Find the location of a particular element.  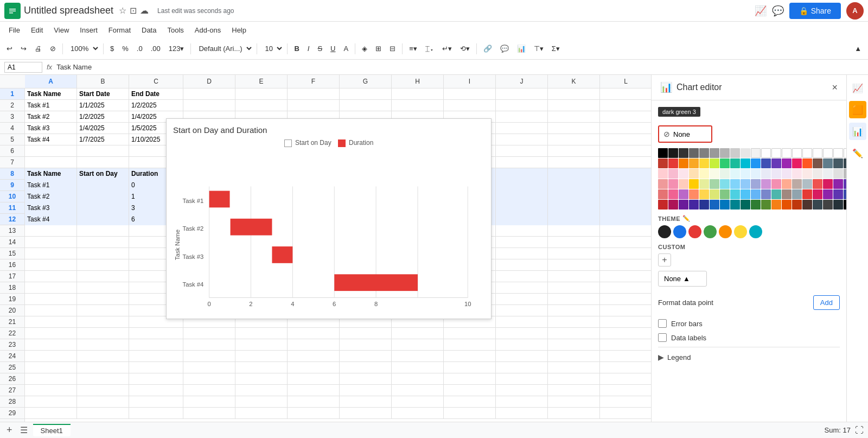

row-num-3: 3 is located at coordinates (12, 117).